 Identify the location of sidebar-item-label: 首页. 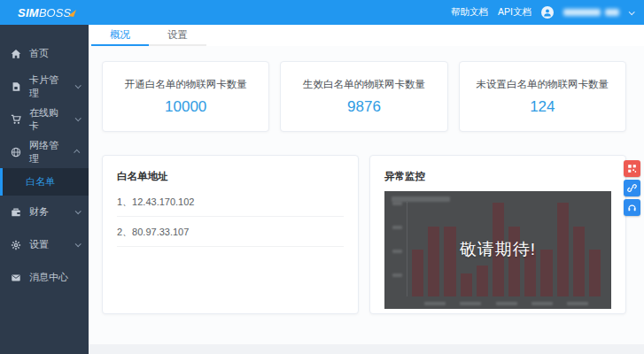
(39, 53).